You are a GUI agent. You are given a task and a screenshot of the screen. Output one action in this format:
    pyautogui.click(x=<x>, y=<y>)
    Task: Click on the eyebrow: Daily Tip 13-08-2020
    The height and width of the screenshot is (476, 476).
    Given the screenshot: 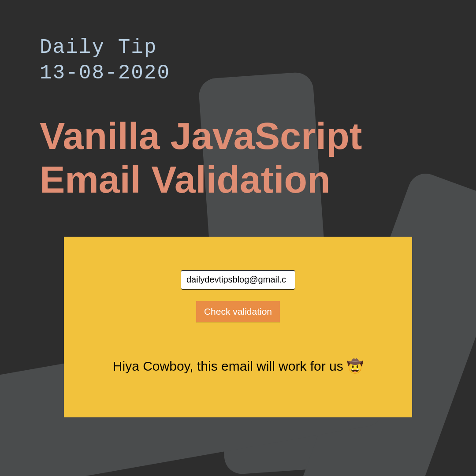 What is the action you would take?
    pyautogui.click(x=238, y=61)
    